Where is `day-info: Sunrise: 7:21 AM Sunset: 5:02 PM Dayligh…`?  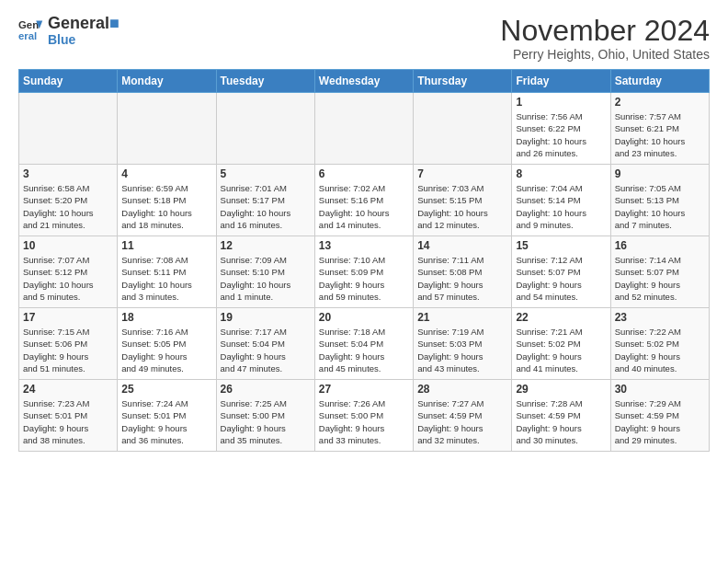
day-info: Sunrise: 7:21 AM Sunset: 5:02 PM Dayligh… is located at coordinates (561, 350).